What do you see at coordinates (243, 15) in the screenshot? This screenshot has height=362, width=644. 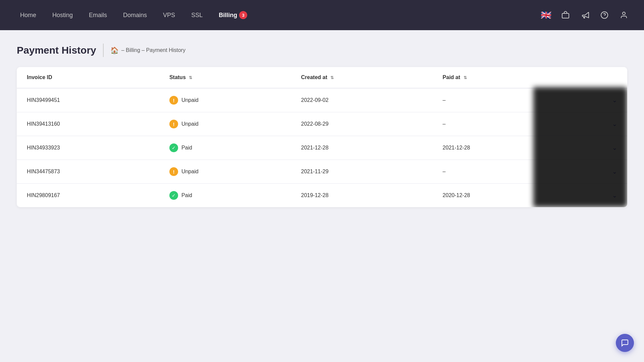 I see `billing-badge: 3` at bounding box center [243, 15].